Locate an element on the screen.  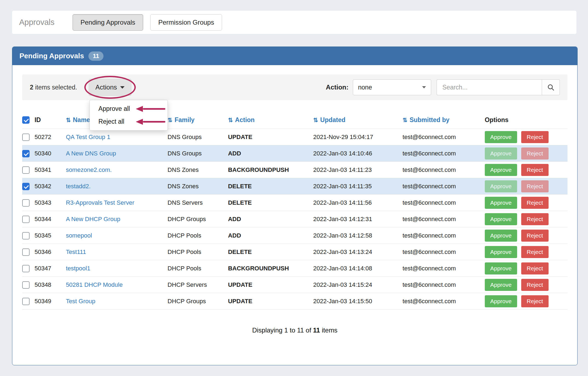
row-updated: 2022-Jan-03 14:11:23 is located at coordinates (358, 170).